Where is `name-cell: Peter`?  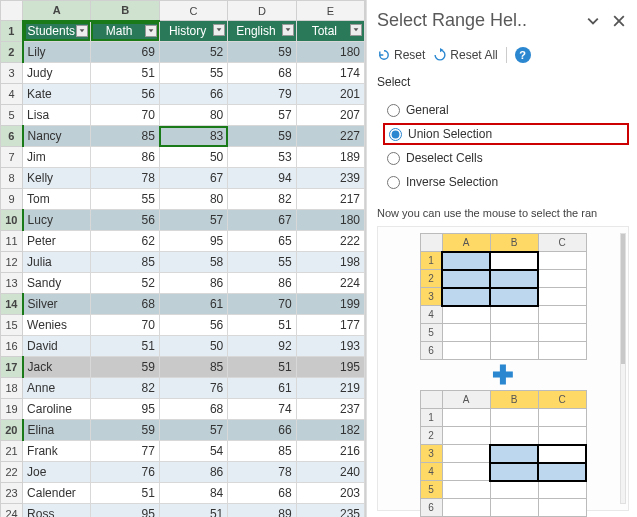 name-cell: Peter is located at coordinates (57, 242).